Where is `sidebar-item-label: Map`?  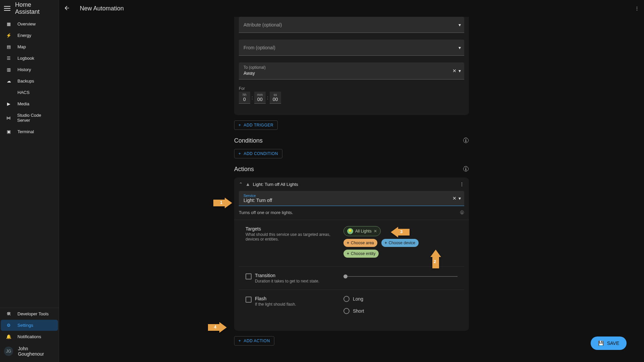 sidebar-item-label: Map is located at coordinates (21, 47).